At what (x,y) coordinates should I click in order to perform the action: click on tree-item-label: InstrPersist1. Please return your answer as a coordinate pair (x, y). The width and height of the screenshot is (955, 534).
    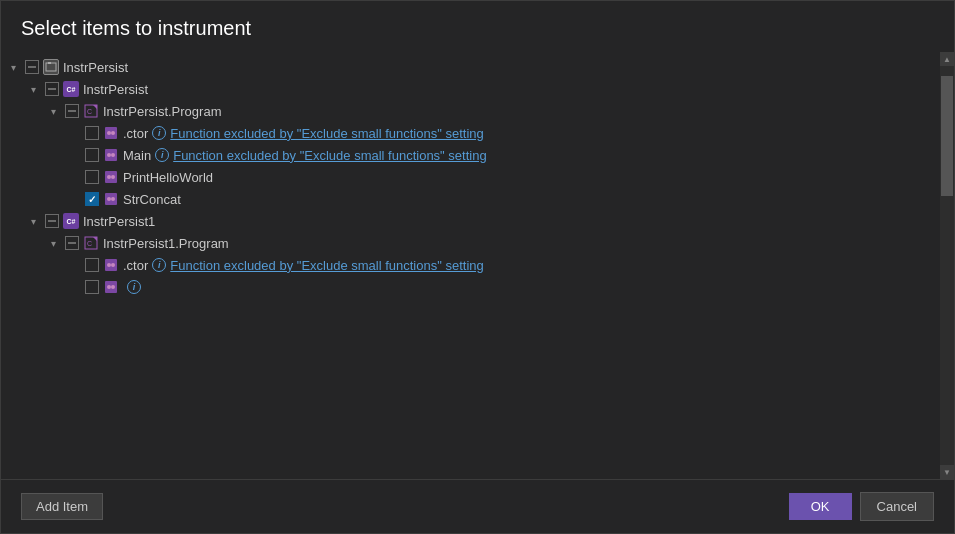
    Looking at the image, I should click on (119, 222).